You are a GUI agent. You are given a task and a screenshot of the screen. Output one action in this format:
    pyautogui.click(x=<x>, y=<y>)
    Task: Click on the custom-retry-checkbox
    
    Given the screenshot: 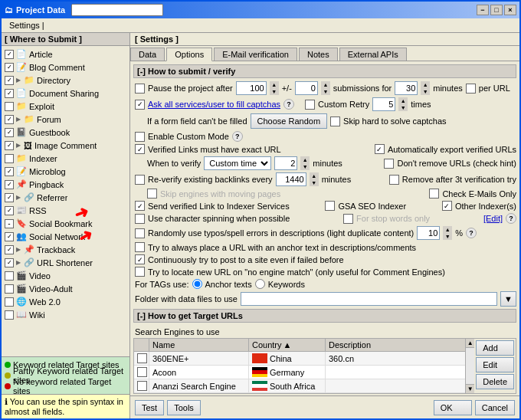 What is the action you would take?
    pyautogui.click(x=310, y=104)
    